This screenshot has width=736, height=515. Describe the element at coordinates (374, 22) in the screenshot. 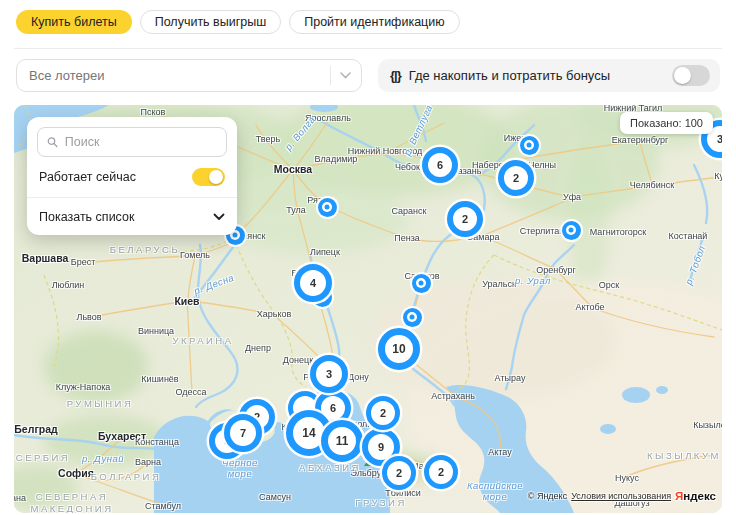

I see `tab-2: Пройти идентификацию` at that location.